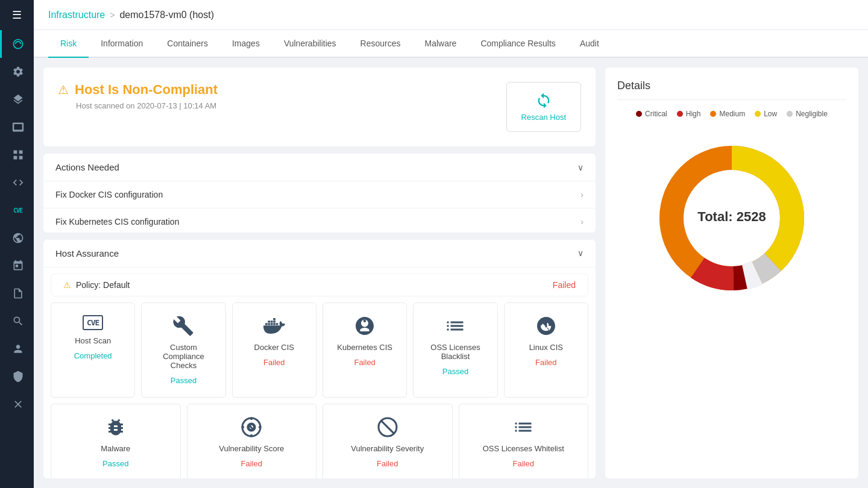  What do you see at coordinates (693, 114) in the screenshot?
I see `legend-label-high: High` at bounding box center [693, 114].